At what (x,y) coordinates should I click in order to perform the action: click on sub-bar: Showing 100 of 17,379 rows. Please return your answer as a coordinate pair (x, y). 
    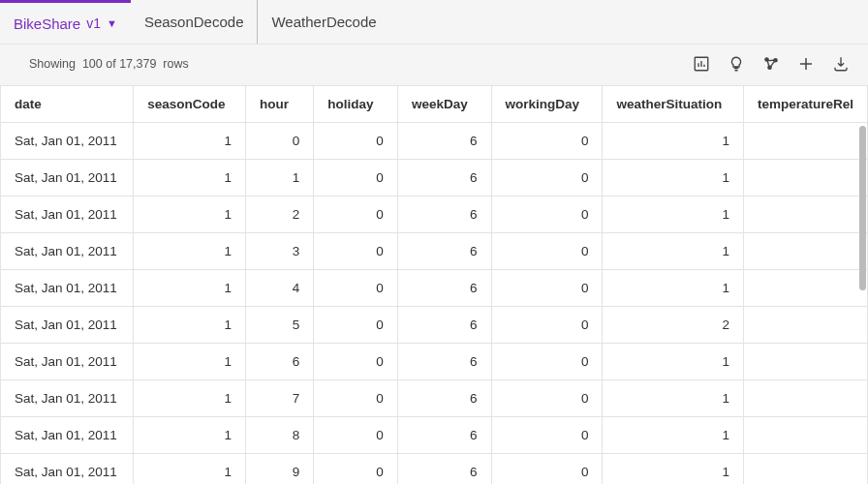
    Looking at the image, I should click on (434, 65).